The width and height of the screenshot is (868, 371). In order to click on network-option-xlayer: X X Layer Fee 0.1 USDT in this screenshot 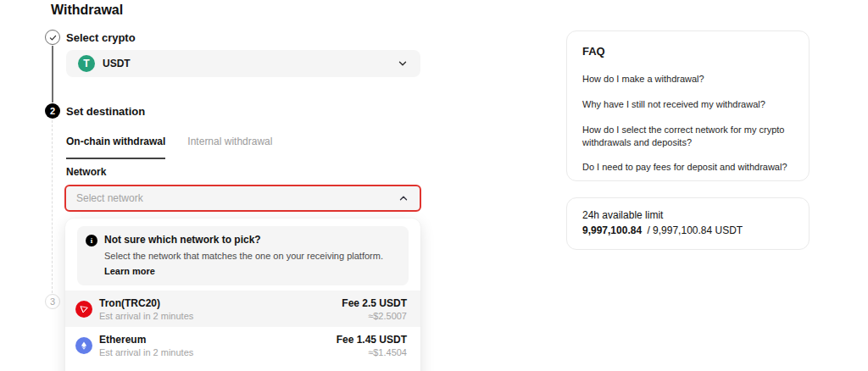, I will do `click(242, 368)`.